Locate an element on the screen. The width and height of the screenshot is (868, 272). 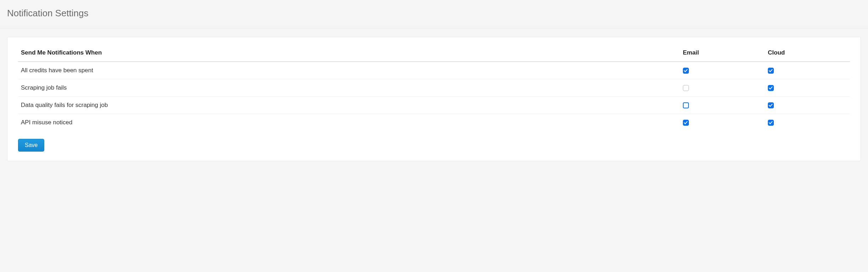
table-header-when: Send Me Notifications When is located at coordinates (349, 54).